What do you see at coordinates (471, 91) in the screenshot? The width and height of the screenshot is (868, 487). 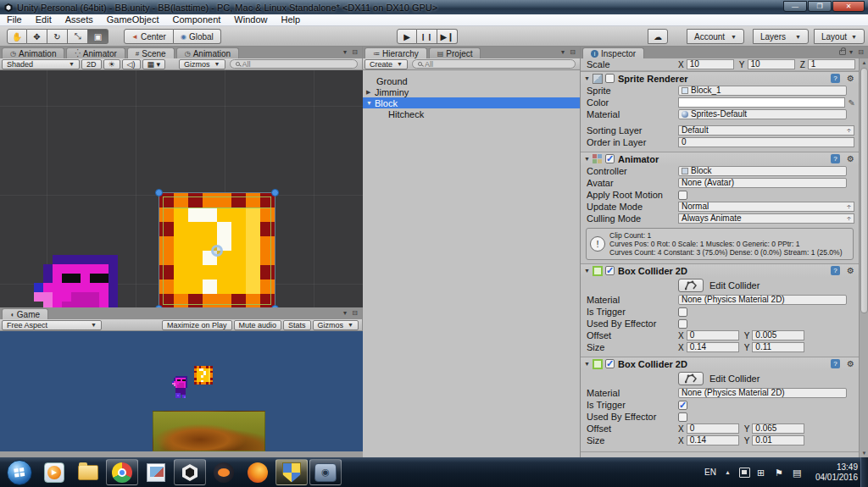 I see `hierarchy-item-jimminy: ▶Jimminy` at bounding box center [471, 91].